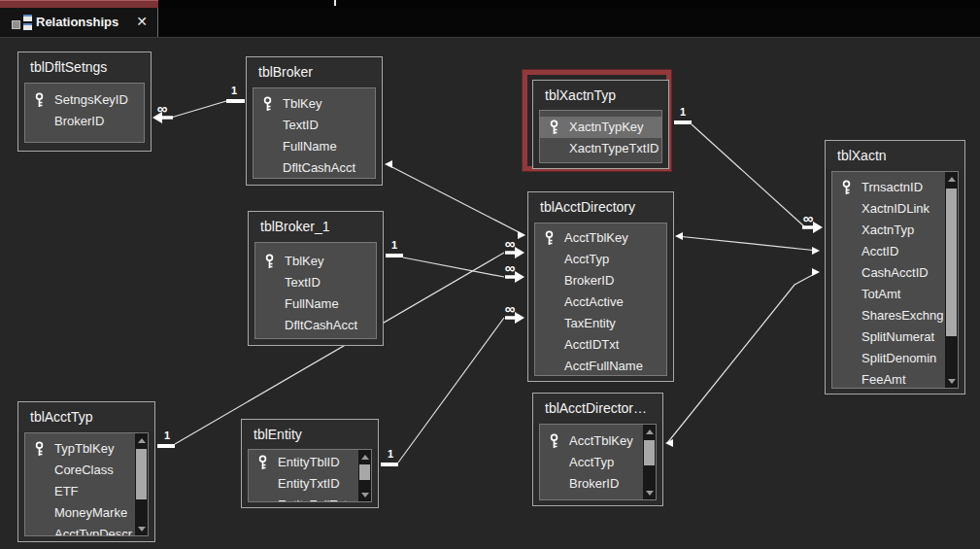 The image size is (980, 549). What do you see at coordinates (315, 120) in the screenshot?
I see `table-tblBroker: tblBroker TblKey TextID FullName DfltCas…` at bounding box center [315, 120].